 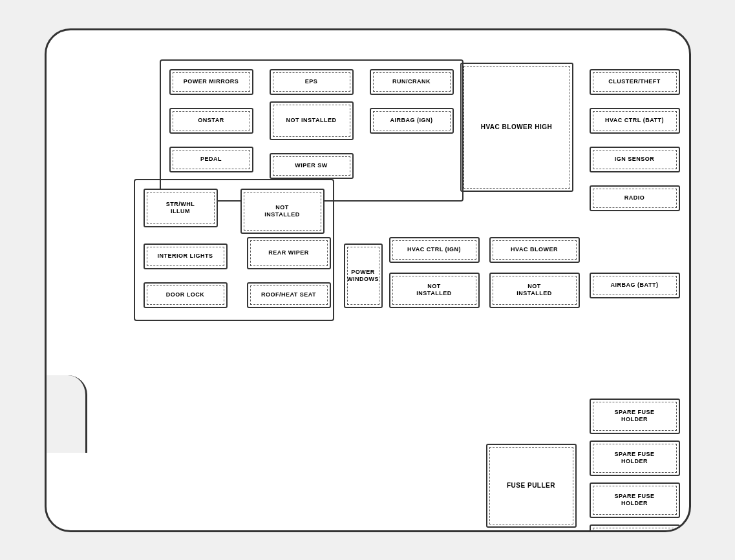 What do you see at coordinates (412, 121) in the screenshot?
I see `airbag-ign: AIRBAG (IGN)` at bounding box center [412, 121].